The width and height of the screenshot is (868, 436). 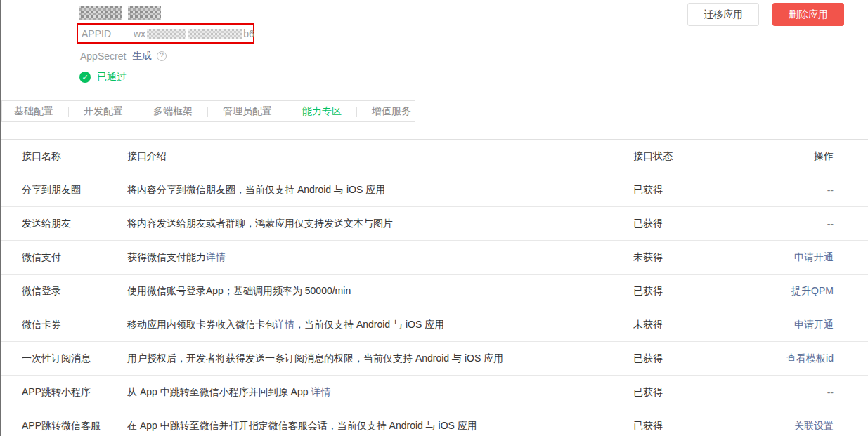 I want to click on appid-label: APPID, so click(x=108, y=34).